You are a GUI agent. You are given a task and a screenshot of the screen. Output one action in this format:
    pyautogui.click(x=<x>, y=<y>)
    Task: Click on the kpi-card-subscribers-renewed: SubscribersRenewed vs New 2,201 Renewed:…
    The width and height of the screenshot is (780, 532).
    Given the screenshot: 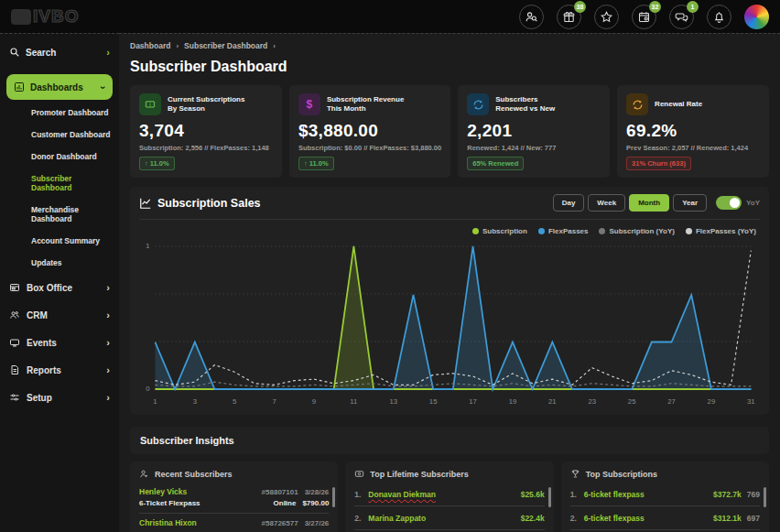 What is the action you would take?
    pyautogui.click(x=534, y=132)
    